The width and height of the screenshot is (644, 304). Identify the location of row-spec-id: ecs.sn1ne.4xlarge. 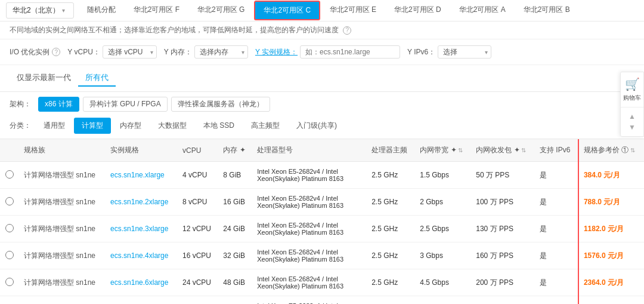
(142, 256).